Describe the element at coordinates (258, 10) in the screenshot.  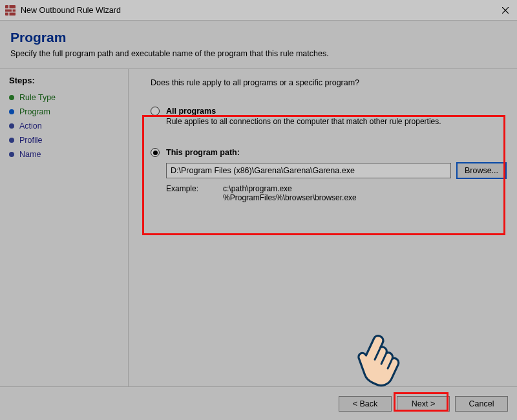
I see `titlebar: New Outbound Rule Wizard` at that location.